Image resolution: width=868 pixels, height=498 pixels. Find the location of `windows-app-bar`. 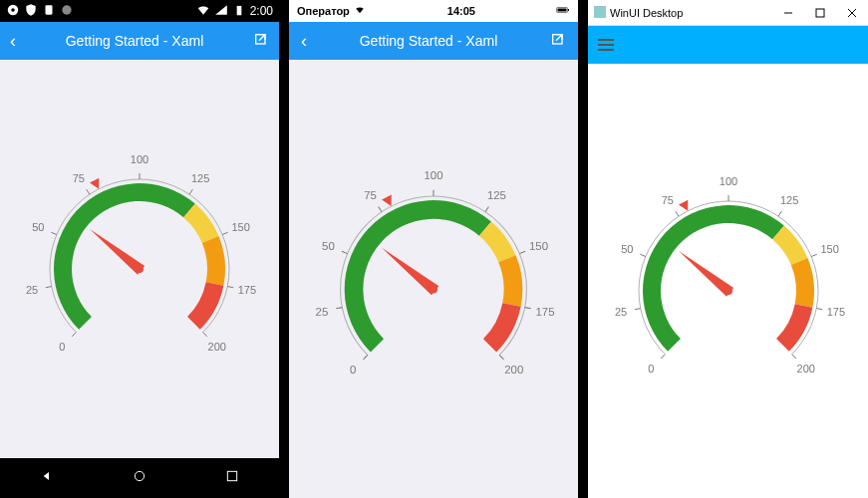

windows-app-bar is located at coordinates (727, 45).